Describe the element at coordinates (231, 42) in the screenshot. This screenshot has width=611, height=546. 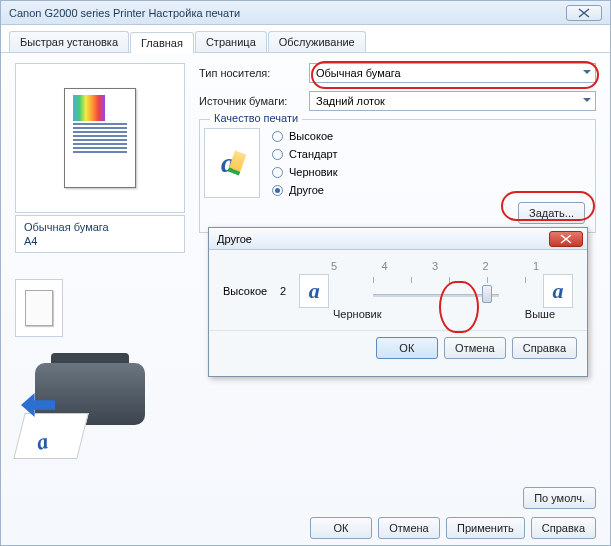
I see `tab-page: Страница` at that location.